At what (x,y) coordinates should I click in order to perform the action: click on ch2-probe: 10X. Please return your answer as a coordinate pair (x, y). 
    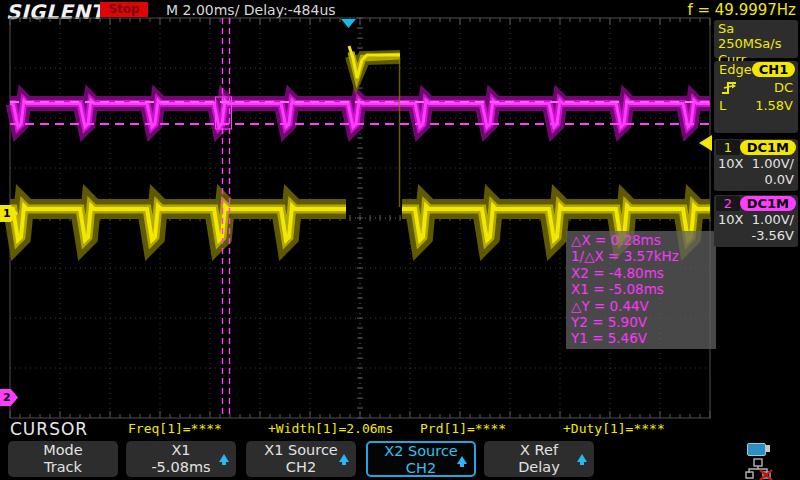
    Looking at the image, I should click on (730, 220).